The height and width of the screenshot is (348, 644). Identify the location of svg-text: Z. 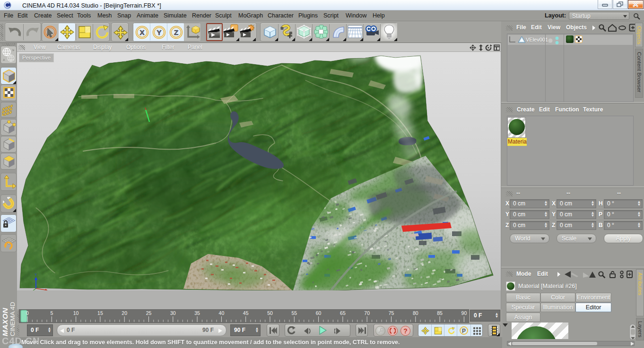
(176, 32).